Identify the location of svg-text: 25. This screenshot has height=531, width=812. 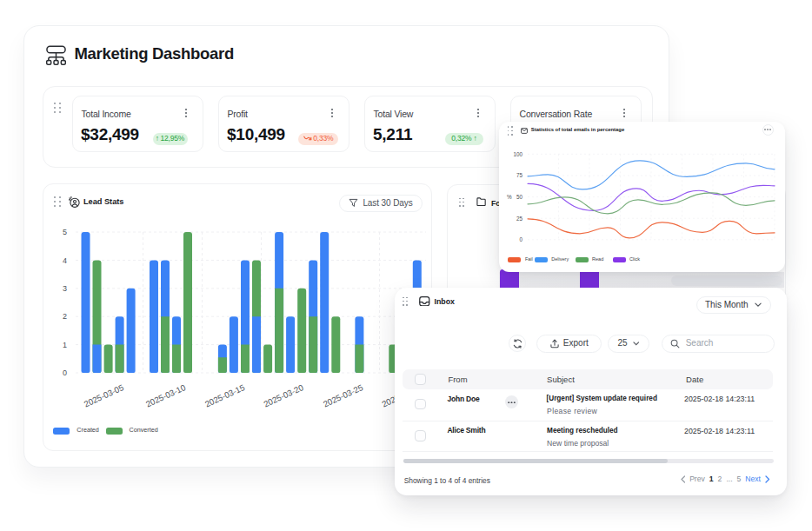
(520, 219).